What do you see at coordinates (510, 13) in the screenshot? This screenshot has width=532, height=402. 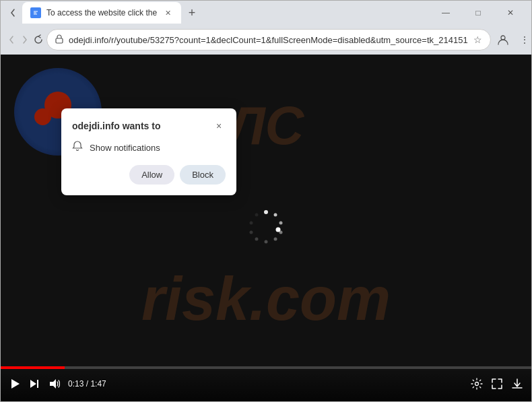 I see `close-button: ✕` at bounding box center [510, 13].